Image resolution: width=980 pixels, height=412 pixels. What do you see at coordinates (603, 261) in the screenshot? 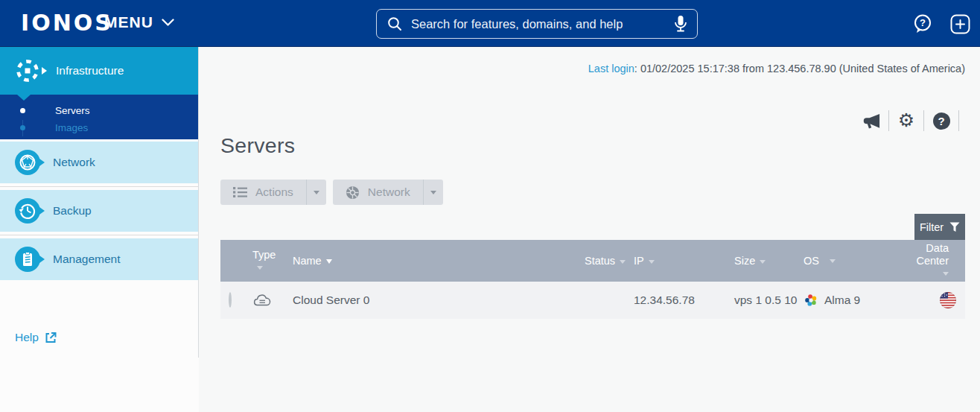
I see `header-cell-status: Status` at bounding box center [603, 261].